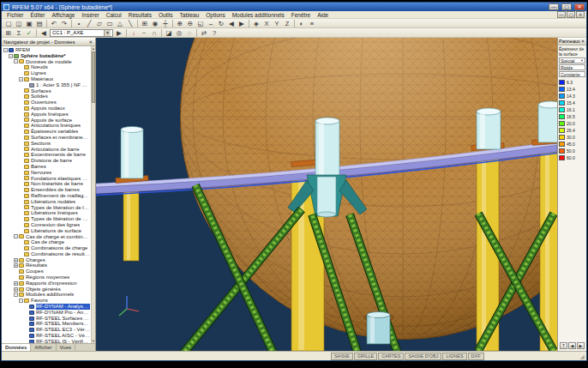 Image resolution: width=588 pixels, height=368 pixels. I want to click on tree-item: + Objets générés, so click(48, 290).